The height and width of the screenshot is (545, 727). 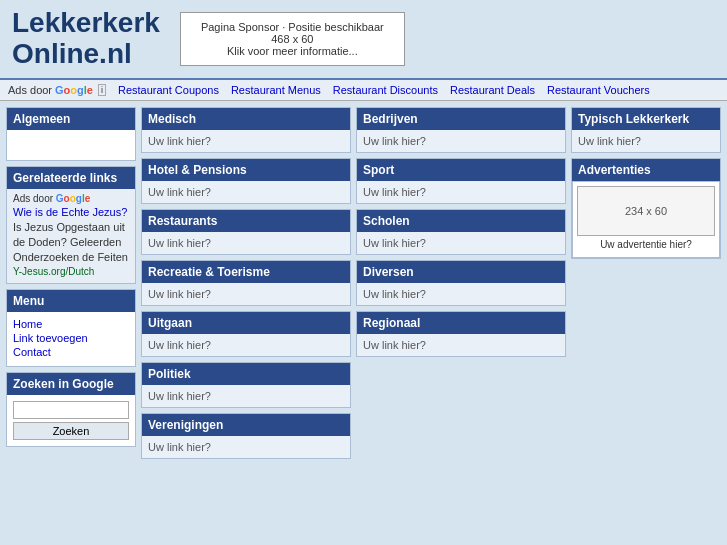 I want to click on sponsor-line2: 468 x 60, so click(x=292, y=39).